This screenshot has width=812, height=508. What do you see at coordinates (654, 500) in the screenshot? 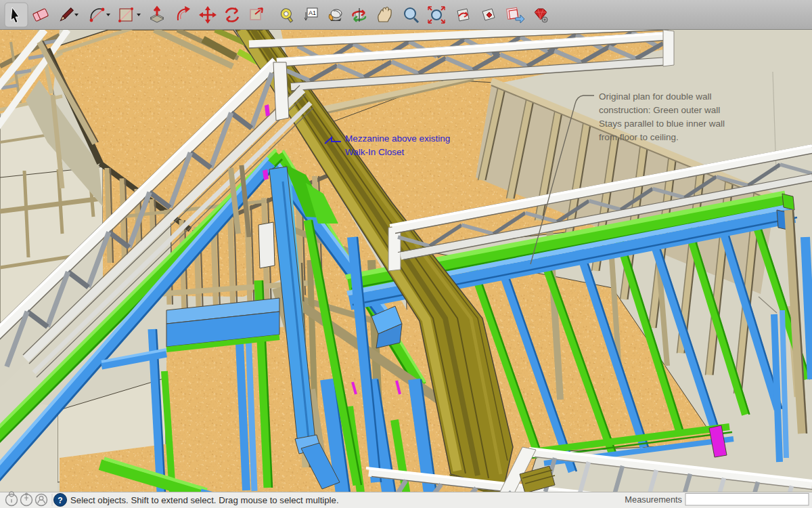
I see `svg-text: Measurements` at bounding box center [654, 500].